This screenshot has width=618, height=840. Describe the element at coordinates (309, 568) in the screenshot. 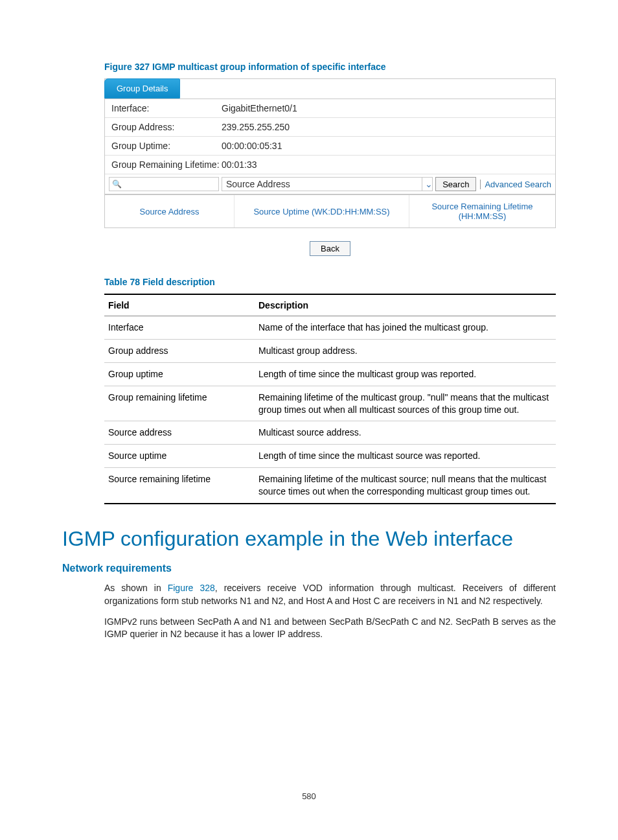

I see `heading-network-requirements: Network requirements` at that location.